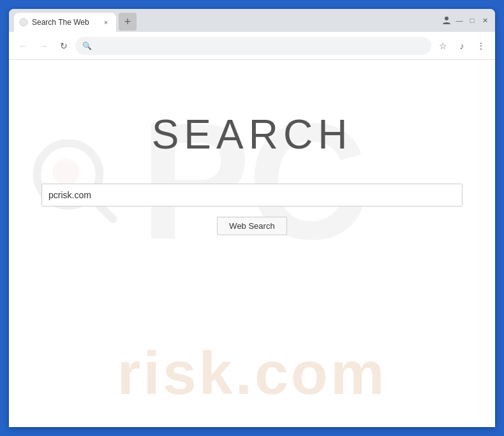 The width and height of the screenshot is (504, 436). I want to click on tab-bar: Search The Web × +, so click(225, 20).